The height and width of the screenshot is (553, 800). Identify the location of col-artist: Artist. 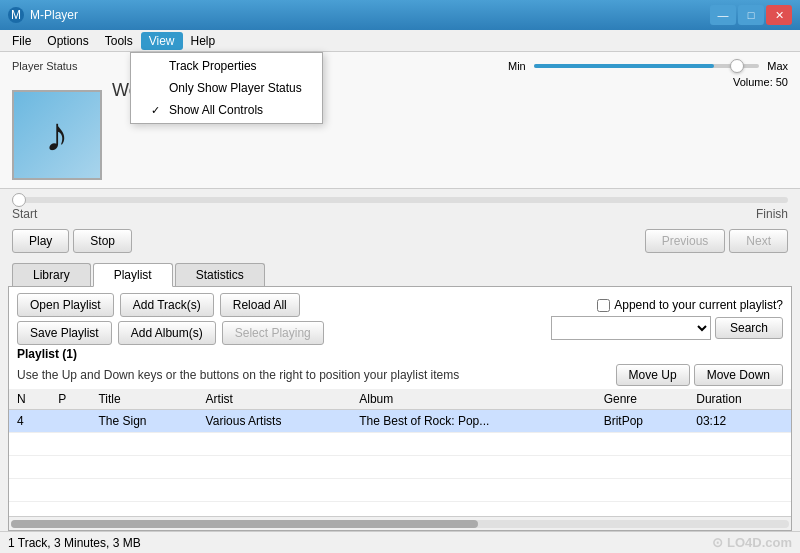
(275, 400).